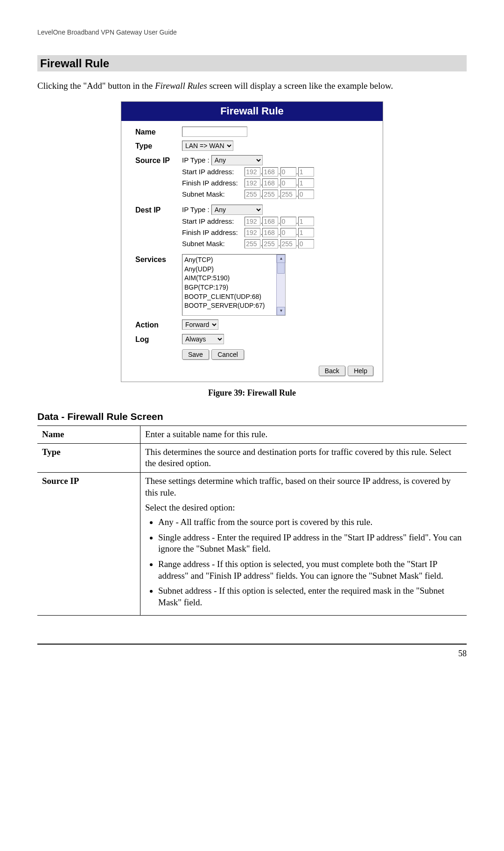 This screenshot has height=851, width=504. What do you see at coordinates (306, 172) in the screenshot?
I see `src-startip-oct4` at bounding box center [306, 172].